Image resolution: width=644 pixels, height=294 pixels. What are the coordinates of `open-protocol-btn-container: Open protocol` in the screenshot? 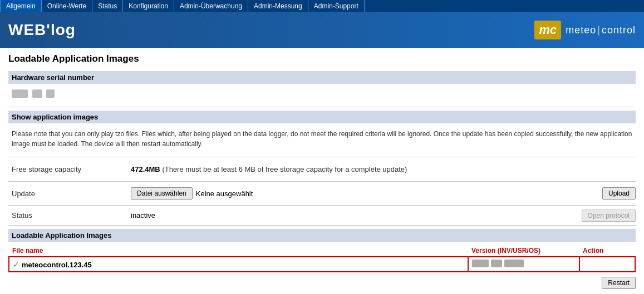 It's located at (609, 216).